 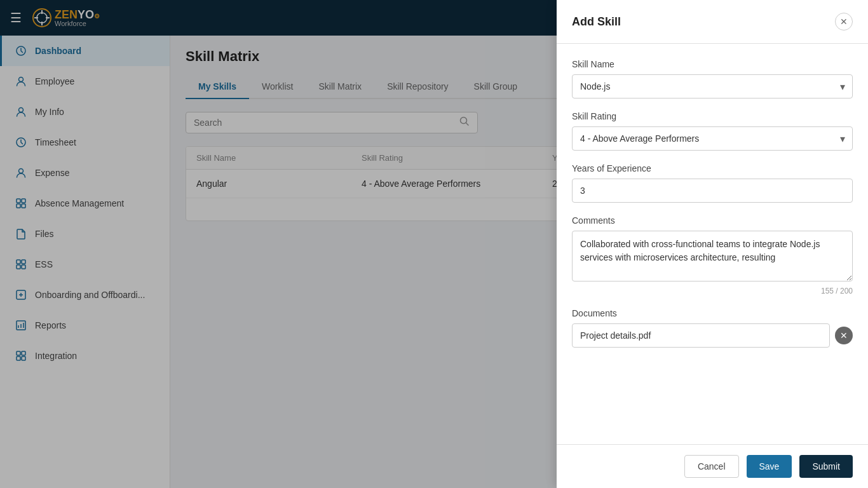 I want to click on drawer-footer: Cancel Save Submit, so click(x=712, y=466).